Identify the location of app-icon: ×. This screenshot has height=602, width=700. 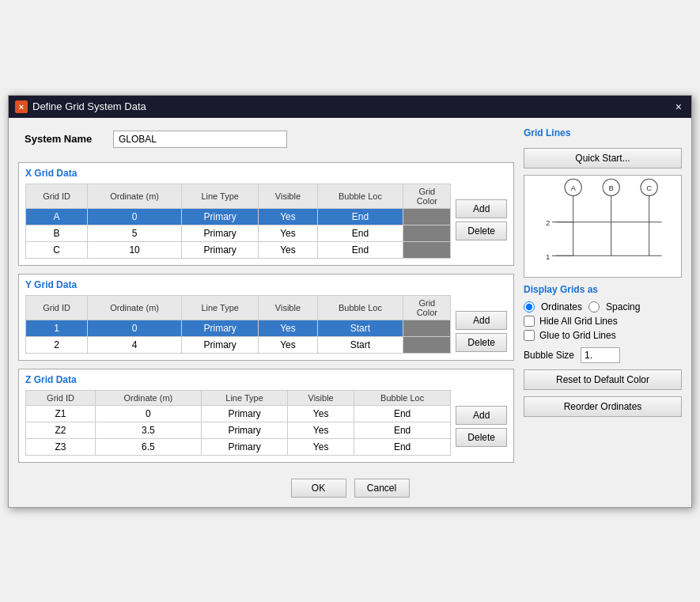
(21, 107).